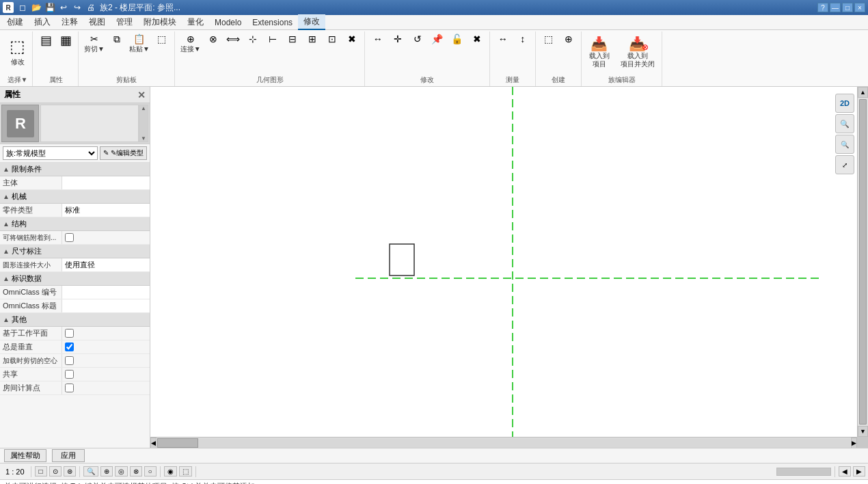  What do you see at coordinates (70, 238) in the screenshot?
I see `rebar-checkbox` at bounding box center [70, 238].